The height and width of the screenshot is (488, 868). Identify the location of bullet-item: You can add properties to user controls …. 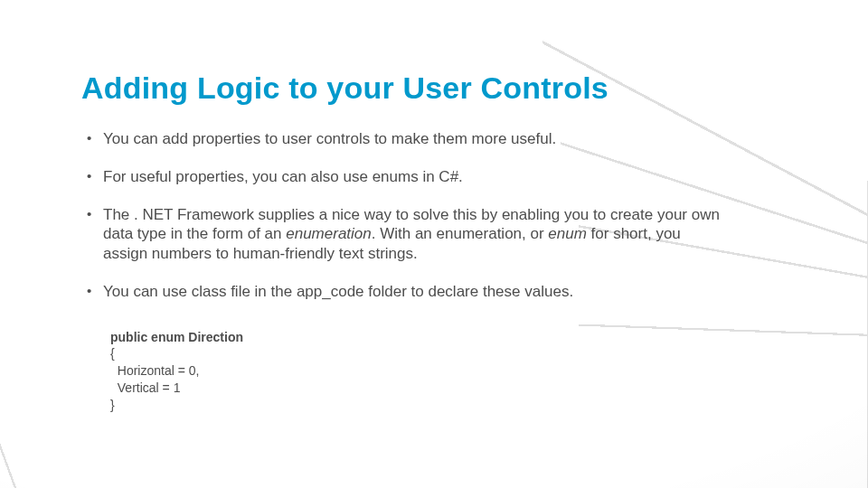
(402, 139).